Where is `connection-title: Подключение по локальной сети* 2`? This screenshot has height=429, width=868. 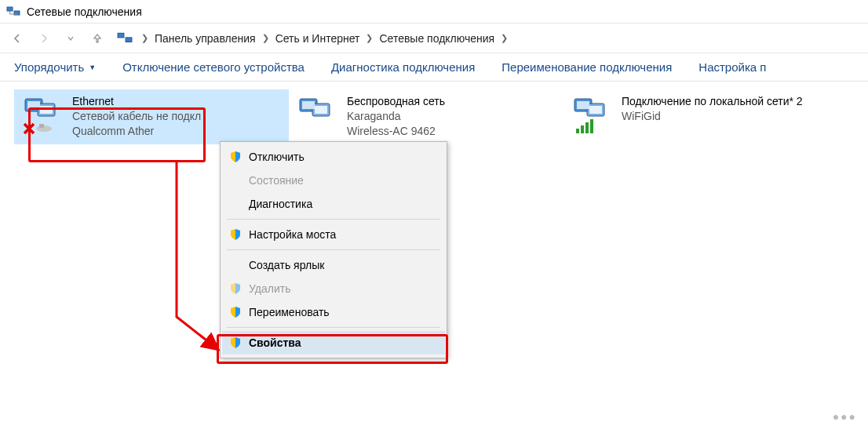
connection-title: Подключение по локальной сети* 2 is located at coordinates (713, 102).